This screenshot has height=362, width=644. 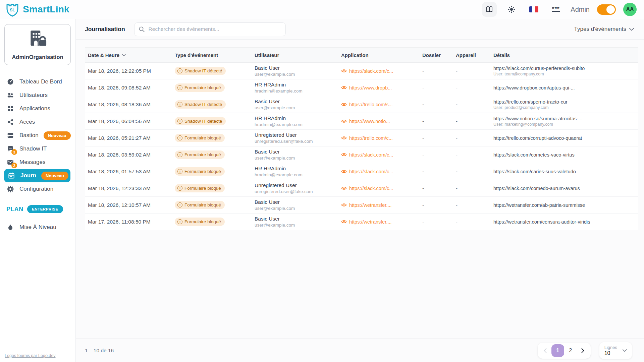 I want to click on column-header-type: Type d'événement, so click(x=215, y=55).